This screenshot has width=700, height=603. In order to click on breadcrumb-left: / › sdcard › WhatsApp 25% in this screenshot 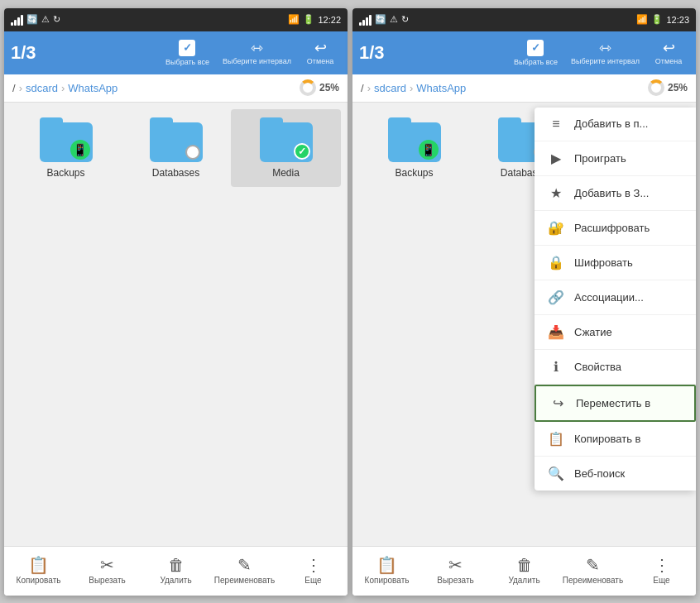, I will do `click(175, 89)`.